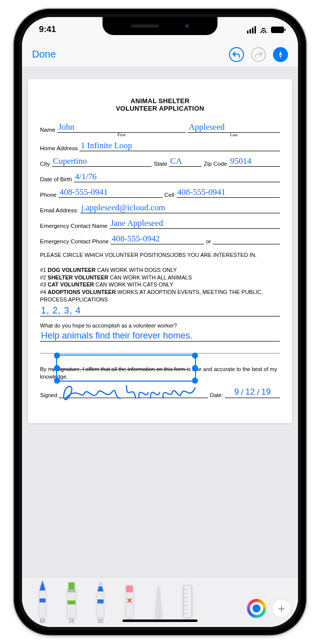 This screenshot has width=320, height=644. Describe the element at coordinates (278, 30) in the screenshot. I see `battery-icon` at that location.